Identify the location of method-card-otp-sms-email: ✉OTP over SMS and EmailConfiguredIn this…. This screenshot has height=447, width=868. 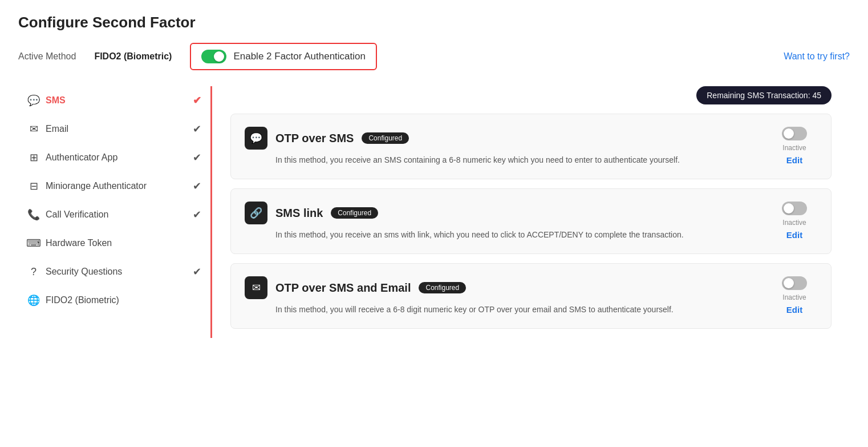
(531, 296).